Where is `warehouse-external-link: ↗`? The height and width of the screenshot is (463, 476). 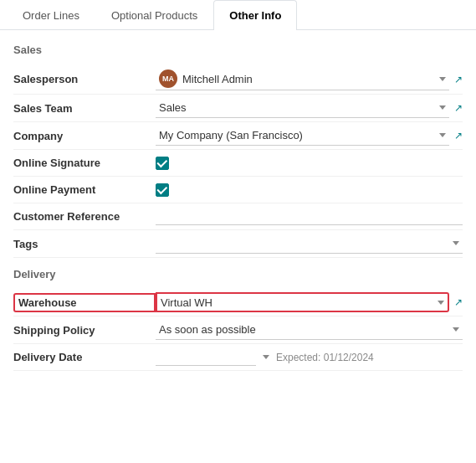
warehouse-external-link: ↗ is located at coordinates (458, 302).